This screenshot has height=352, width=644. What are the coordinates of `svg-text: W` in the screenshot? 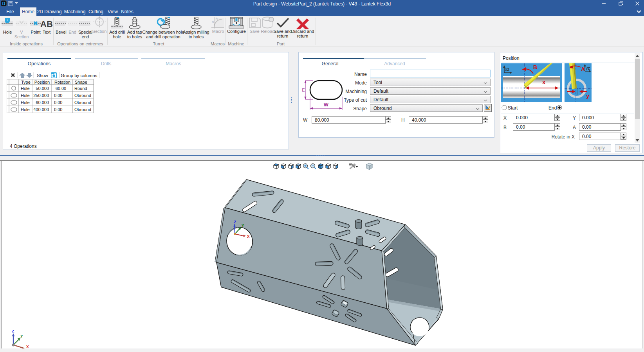 It's located at (327, 105).